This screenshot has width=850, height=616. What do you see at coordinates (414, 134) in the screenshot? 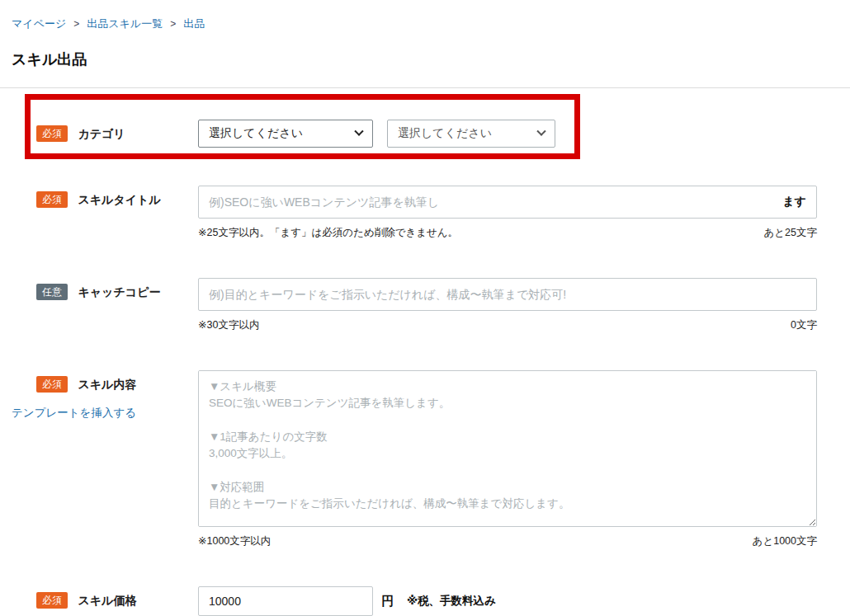
I see `category-row: 必須 カテゴリ 選択してください 選択してください` at bounding box center [414, 134].